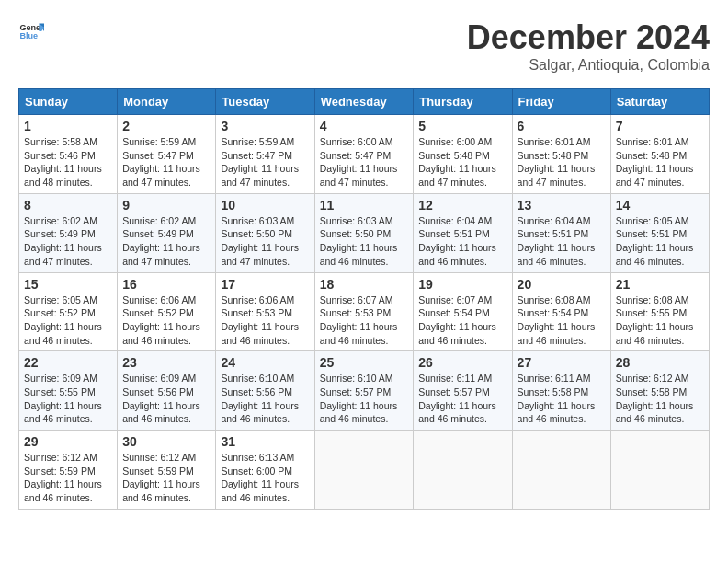  I want to click on day-info: Sunrise: 6:09 AMSunset: 5:55 PMDaylight:…, so click(68, 399).